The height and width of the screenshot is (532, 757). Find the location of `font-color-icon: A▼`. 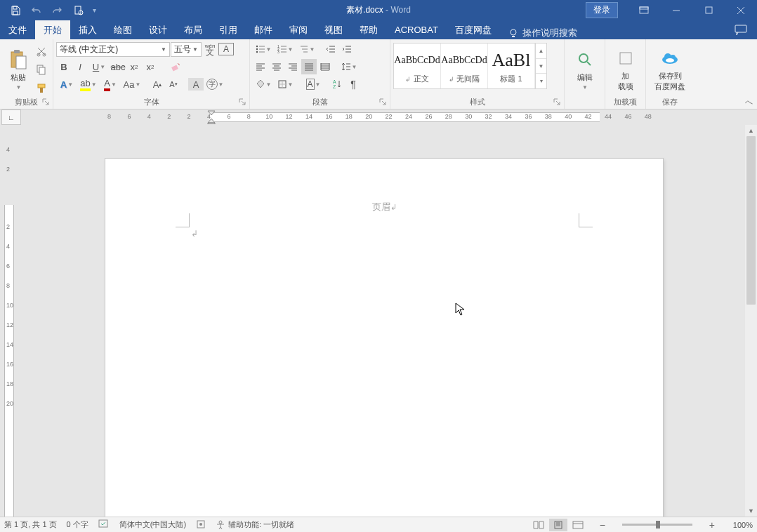

font-color-icon: A▼ is located at coordinates (110, 84).